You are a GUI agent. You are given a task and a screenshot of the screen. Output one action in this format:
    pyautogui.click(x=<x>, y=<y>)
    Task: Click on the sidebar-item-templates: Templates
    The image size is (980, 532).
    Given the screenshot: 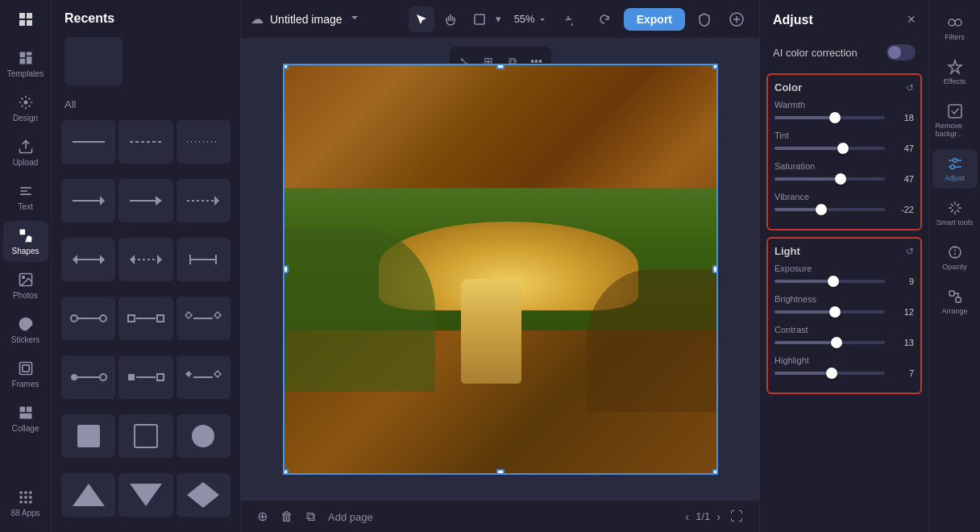 What is the action you would take?
    pyautogui.click(x=26, y=64)
    